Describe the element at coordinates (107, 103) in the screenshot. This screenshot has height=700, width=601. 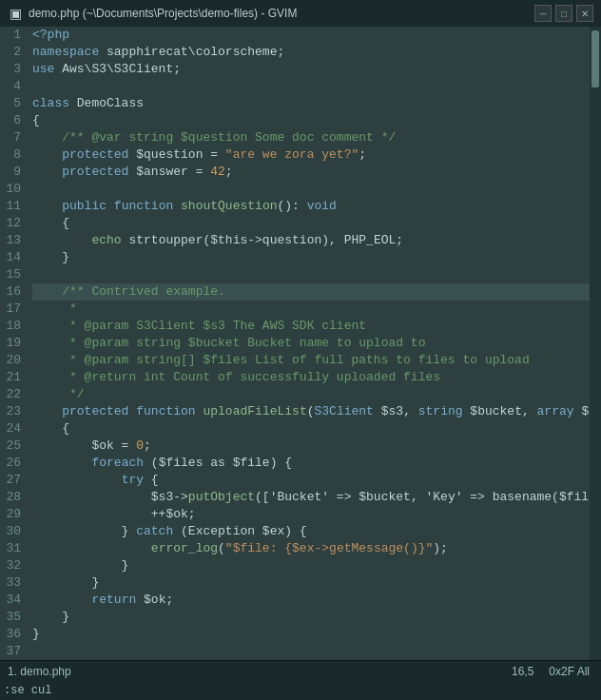
I see `token-plain: DemoClass` at that location.